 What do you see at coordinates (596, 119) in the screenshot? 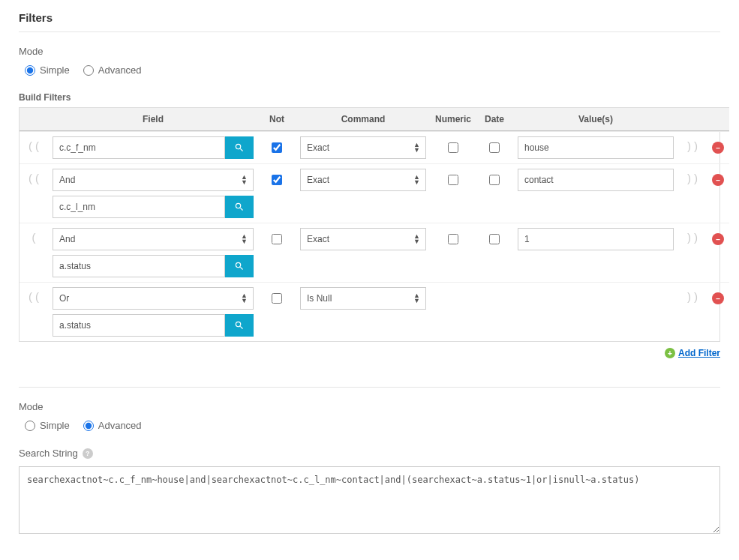
I see `header-values: Value(s)` at bounding box center [596, 119].